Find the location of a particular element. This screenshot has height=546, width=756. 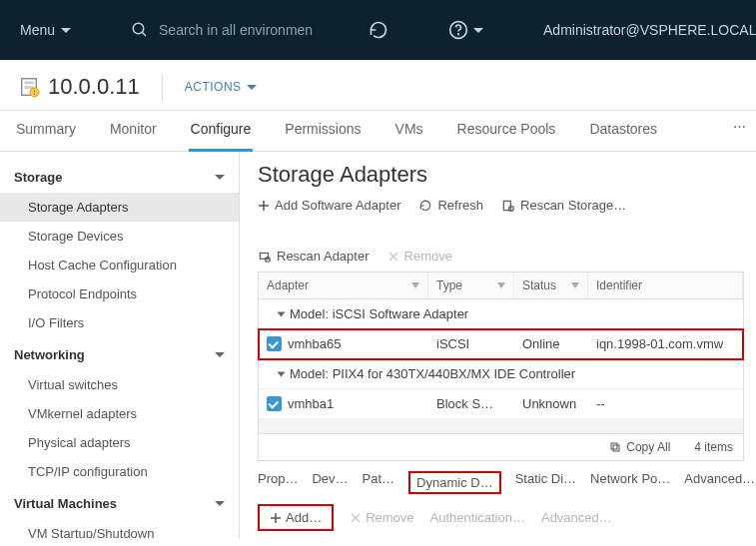

subtab-static-discovery: Static Di… is located at coordinates (545, 483).